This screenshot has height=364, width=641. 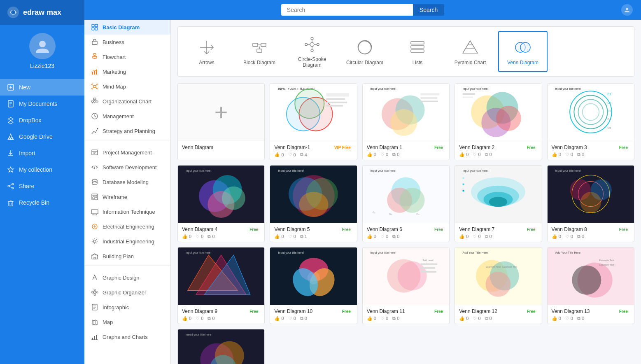 What do you see at coordinates (627, 10) in the screenshot?
I see `topbar-user-icon` at bounding box center [627, 10].